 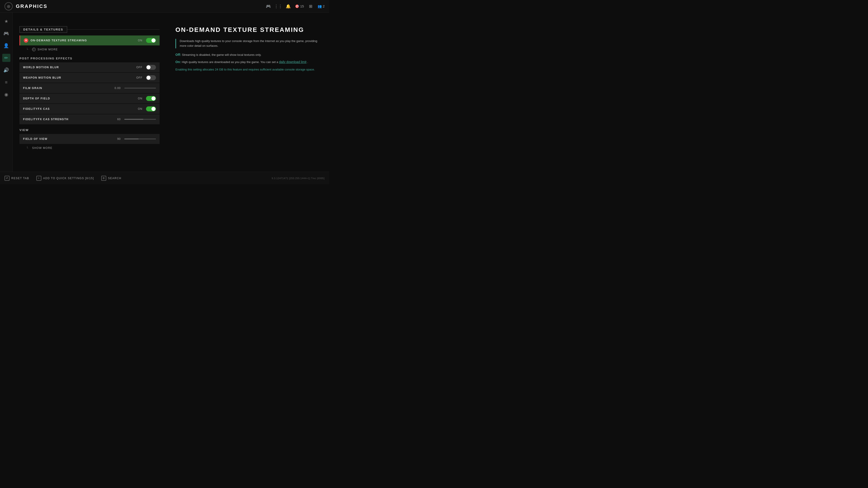 I want to click on logo-icon: ◎, so click(x=9, y=6).